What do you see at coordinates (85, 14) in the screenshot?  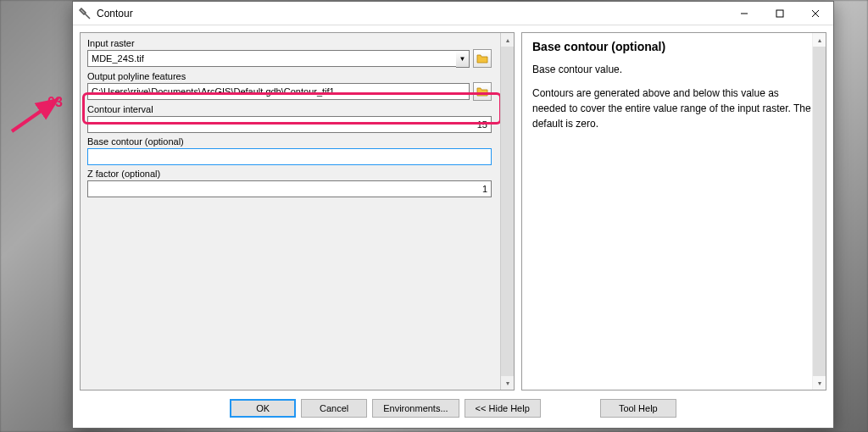 I see `hammer-icon` at bounding box center [85, 14].